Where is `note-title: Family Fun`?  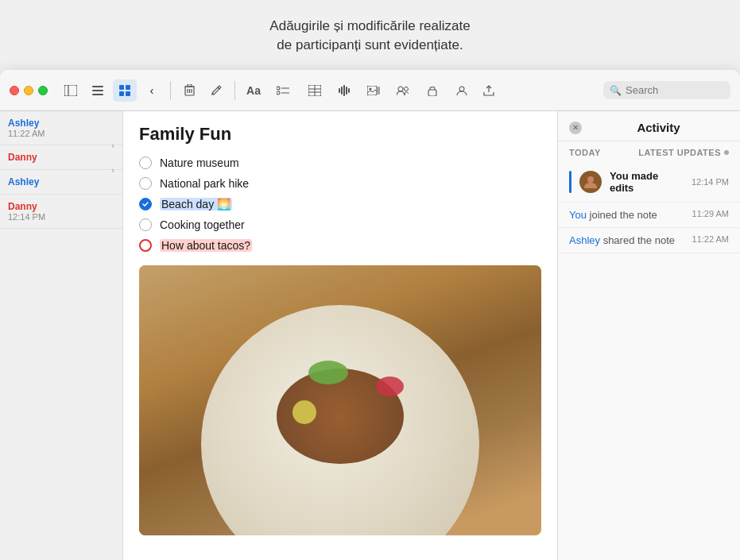 note-title: Family Fun is located at coordinates (340, 132).